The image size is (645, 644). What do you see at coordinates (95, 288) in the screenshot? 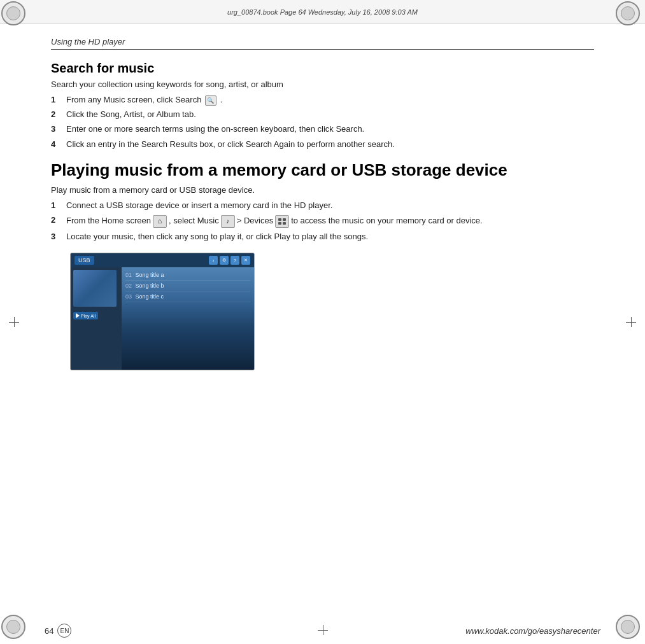
I see `album-art` at bounding box center [95, 288].